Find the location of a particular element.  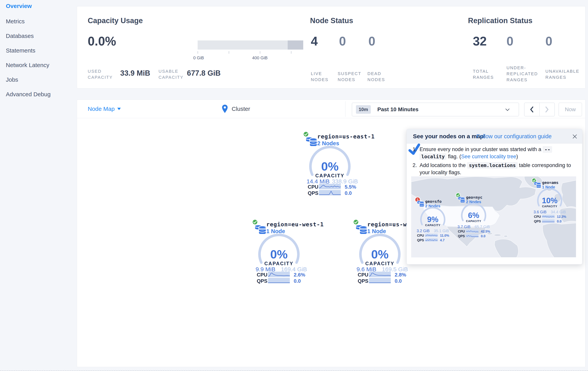

time-step-back-button is located at coordinates (532, 109).